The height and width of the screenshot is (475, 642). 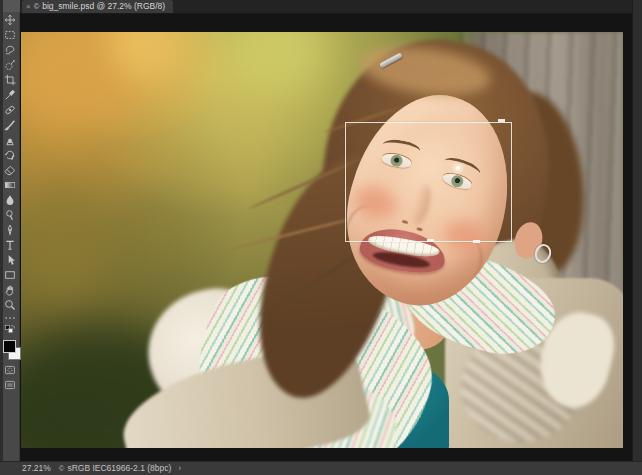 I want to click on screen-mode-button, so click(x=10, y=384).